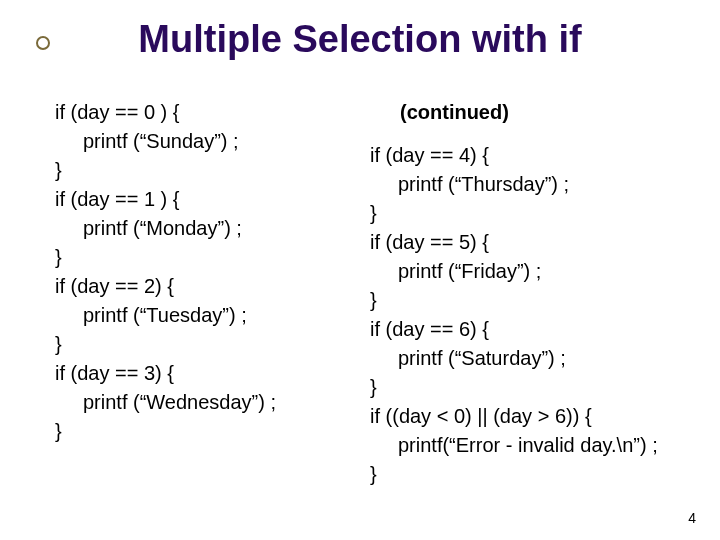 The height and width of the screenshot is (540, 720). I want to click on continued-label: (continued), so click(550, 112).